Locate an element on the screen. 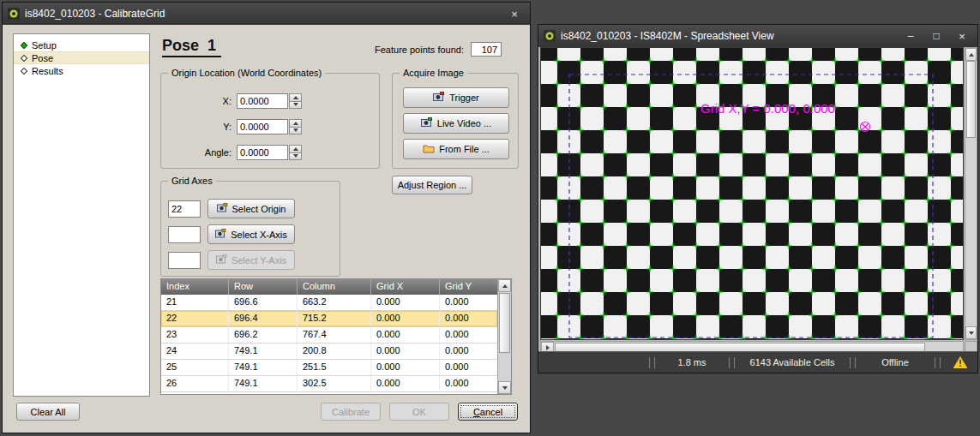 Image resolution: width=980 pixels, height=436 pixels. table-cell: 22 is located at coordinates (195, 319).